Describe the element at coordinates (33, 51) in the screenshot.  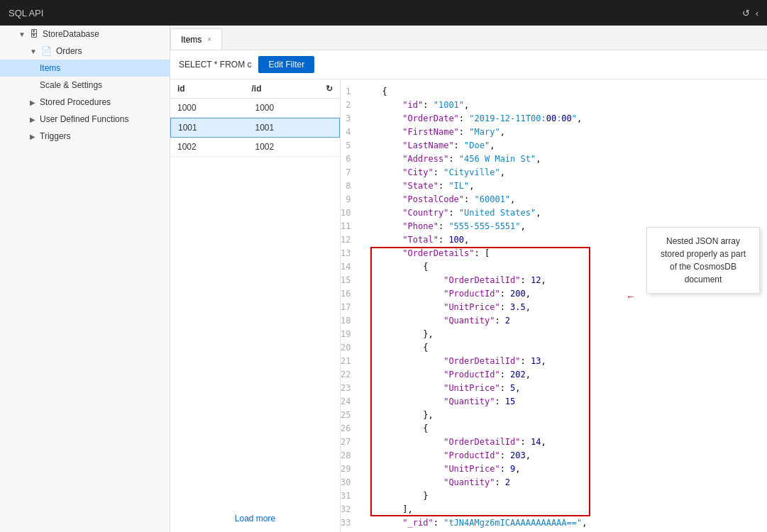
I see `expand-icon-orders: ▼` at that location.